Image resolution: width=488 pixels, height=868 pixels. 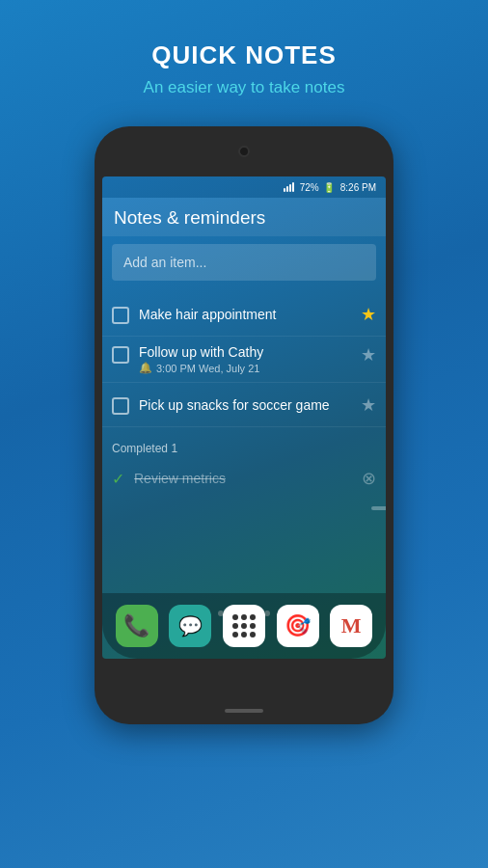 What do you see at coordinates (208, 368) in the screenshot?
I see `todo-reminder-text-1: 3:00 PM Wed, July 21` at bounding box center [208, 368].